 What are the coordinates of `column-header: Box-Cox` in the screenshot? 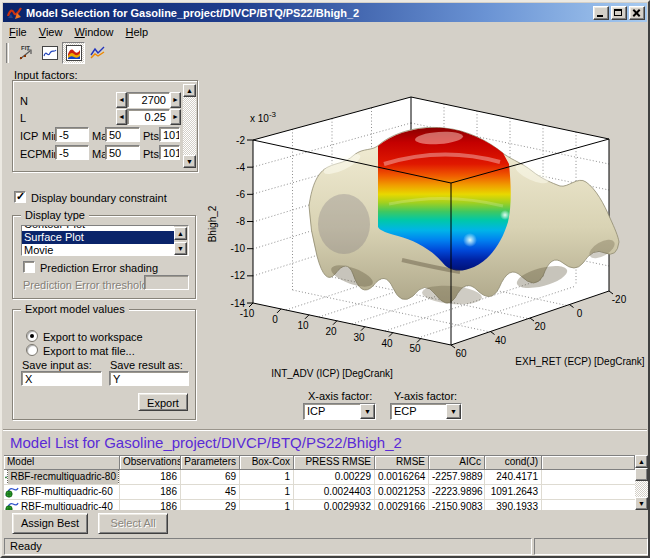 It's located at (267, 463).